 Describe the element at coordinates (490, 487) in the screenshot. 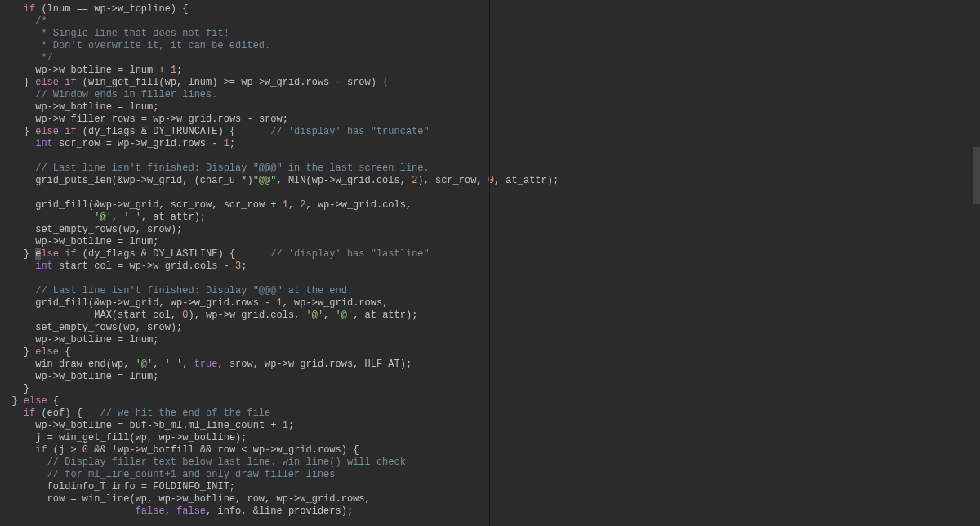

I see `code-line: foldinfo_T info = FOLDINFO_INIT;` at that location.